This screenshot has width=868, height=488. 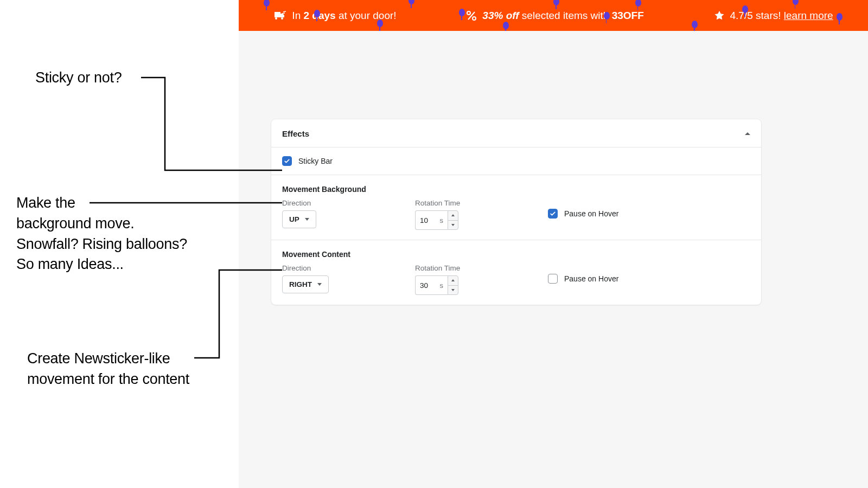 I want to click on sticky-bar-checkbox, so click(x=287, y=161).